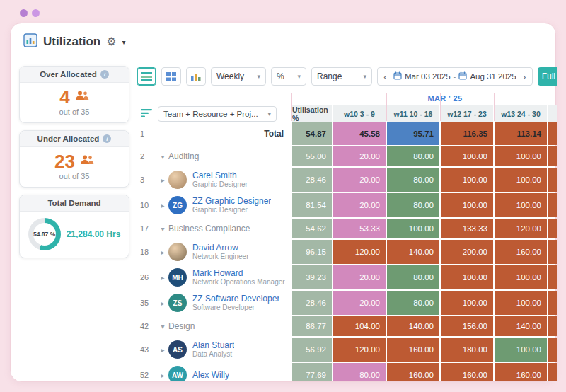 This screenshot has height=392, width=566. What do you see at coordinates (146, 114) in the screenshot?
I see `sort-filter-icon` at bounding box center [146, 114].